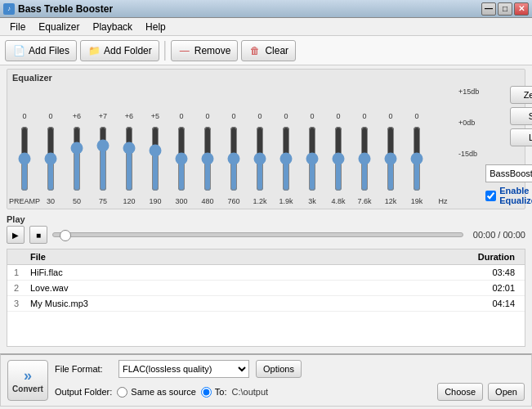  I want to click on play-thumb, so click(65, 236).